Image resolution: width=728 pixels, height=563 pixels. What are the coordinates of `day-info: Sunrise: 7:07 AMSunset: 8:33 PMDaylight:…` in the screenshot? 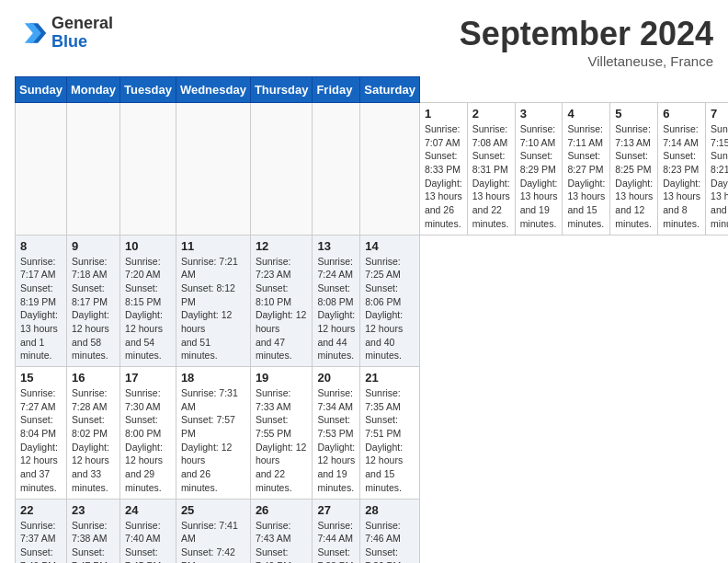 It's located at (443, 177).